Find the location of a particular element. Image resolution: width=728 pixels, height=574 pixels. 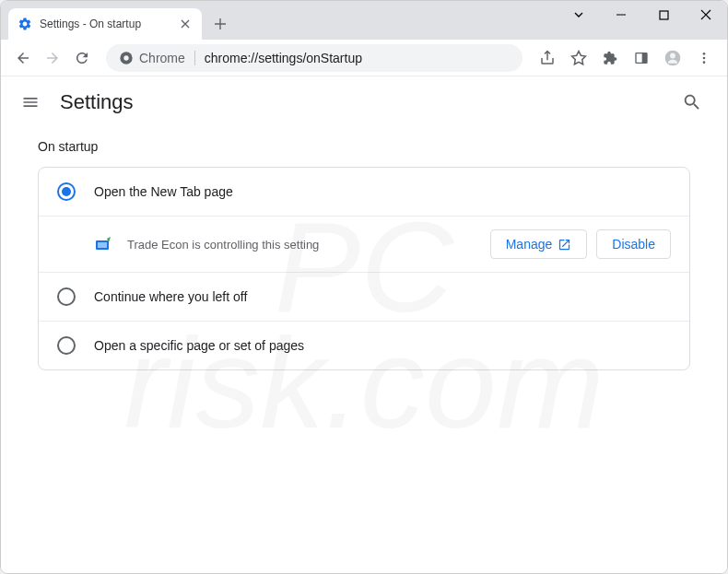

option-label: Continue where you left off is located at coordinates (170, 297).